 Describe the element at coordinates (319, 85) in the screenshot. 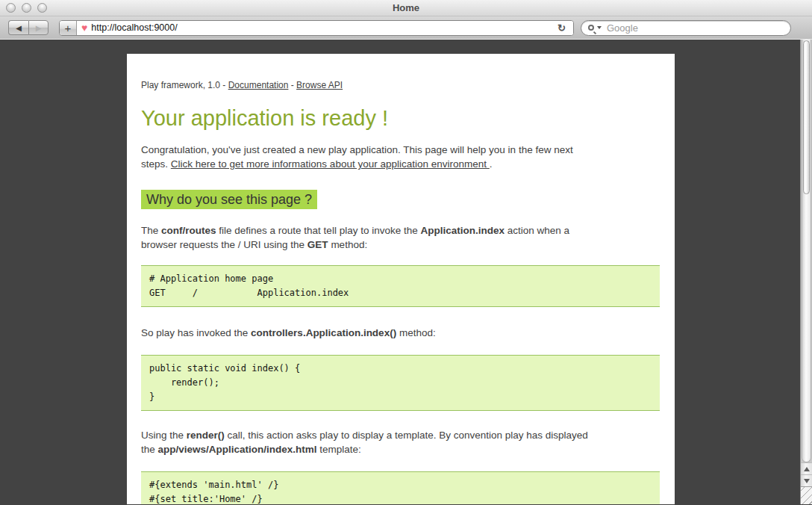

I see `browse-api-link: Browse API` at that location.